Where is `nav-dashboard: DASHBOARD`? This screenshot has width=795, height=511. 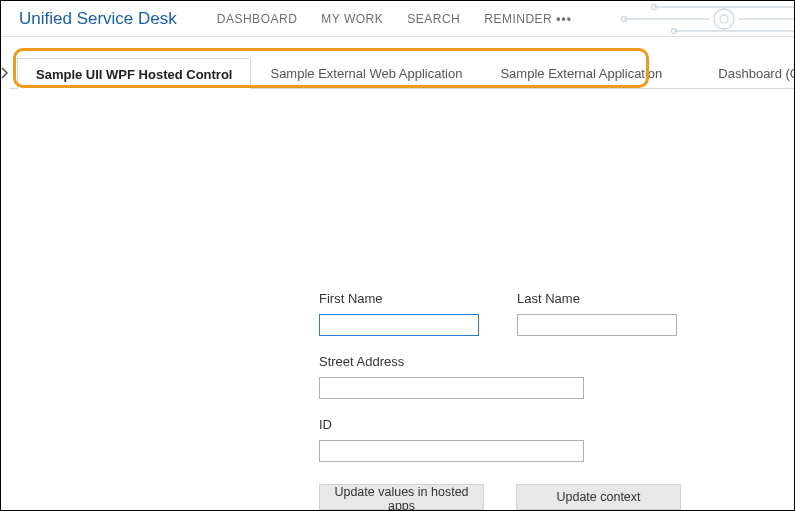 nav-dashboard: DASHBOARD is located at coordinates (258, 19).